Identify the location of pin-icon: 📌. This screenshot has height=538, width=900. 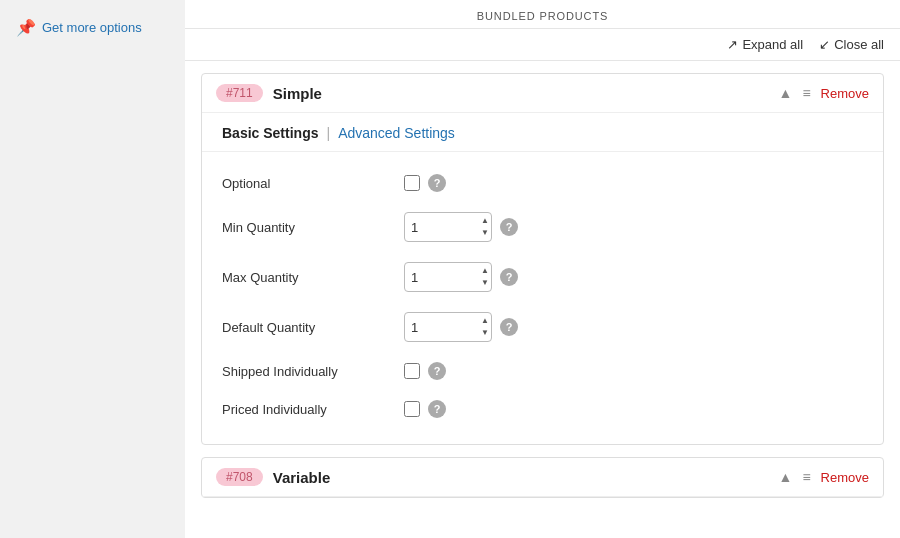
(26, 28).